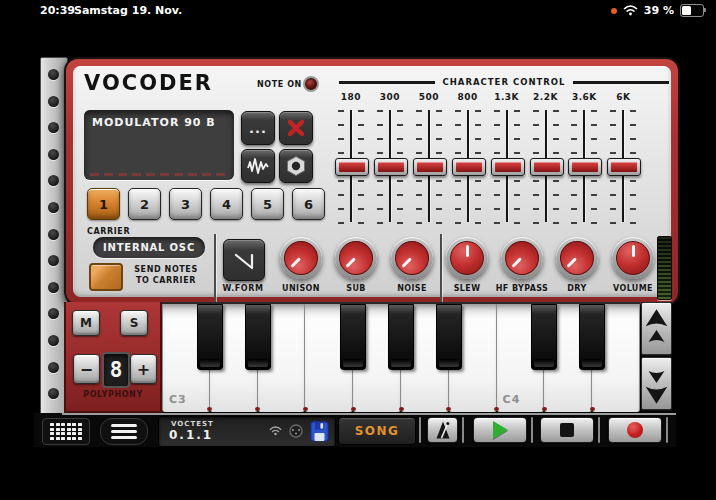 This screenshot has width=716, height=500. What do you see at coordinates (567, 430) in the screenshot?
I see `stop-button` at bounding box center [567, 430].